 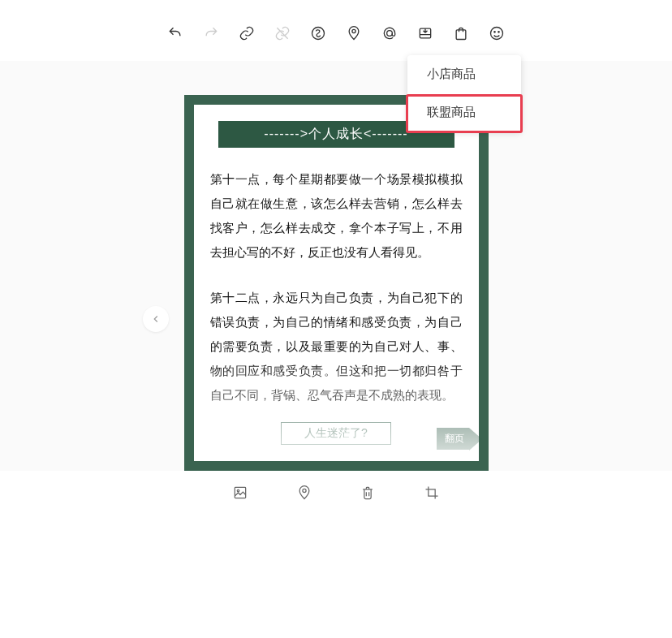 I want to click on top-toolbar, so click(x=336, y=28).